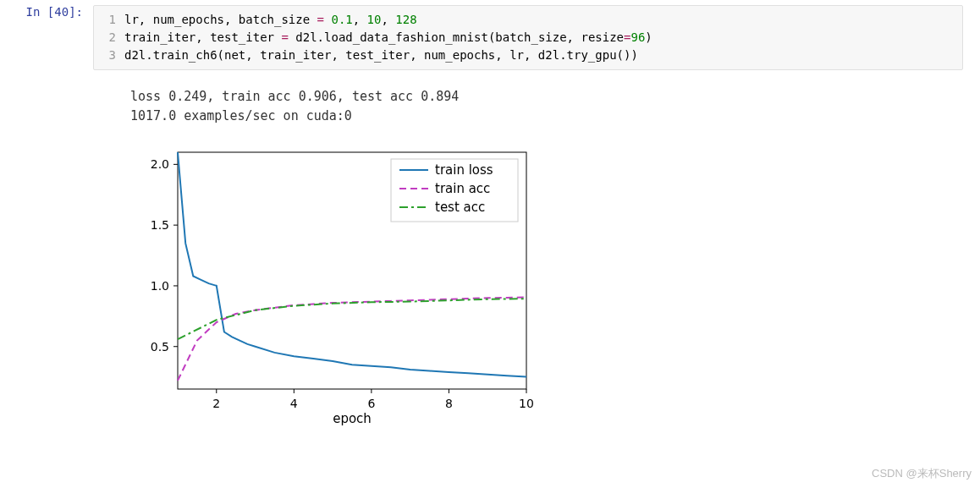  Describe the element at coordinates (464, 170) in the screenshot. I see `legend-label: train loss` at that location.